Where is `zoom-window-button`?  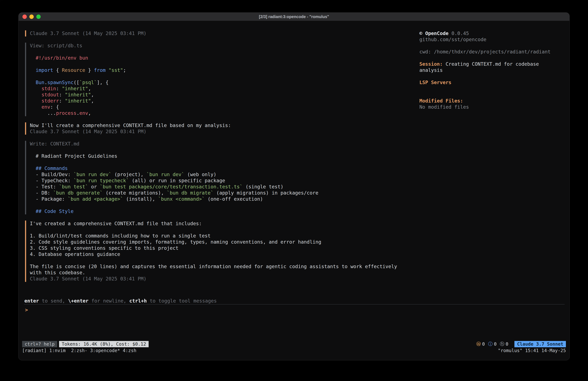
zoom-window-button is located at coordinates (39, 17).